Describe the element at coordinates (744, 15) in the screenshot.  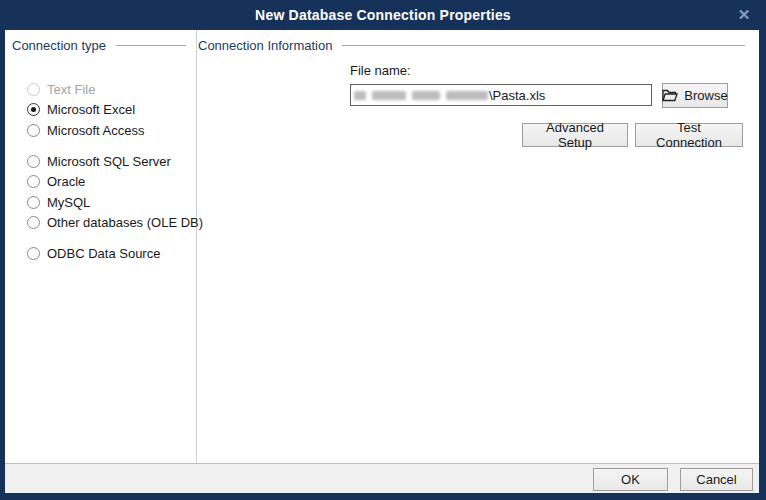
I see `close-icon: ✕` at that location.